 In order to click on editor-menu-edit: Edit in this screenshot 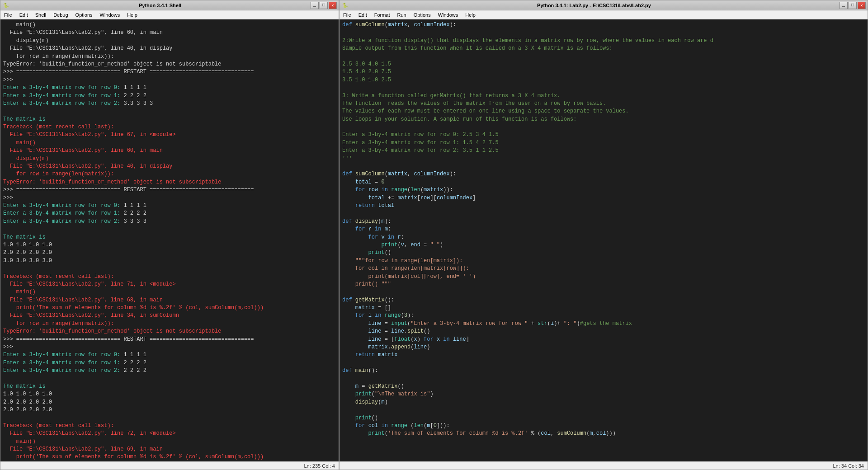, I will do `click(363, 15)`.